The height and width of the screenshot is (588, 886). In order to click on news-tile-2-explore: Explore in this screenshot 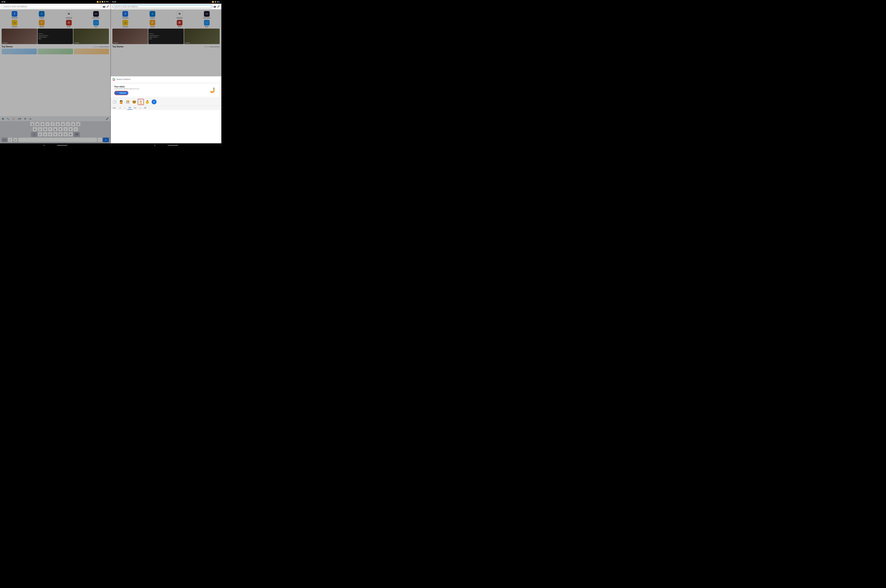, I will do `click(130, 36)`.